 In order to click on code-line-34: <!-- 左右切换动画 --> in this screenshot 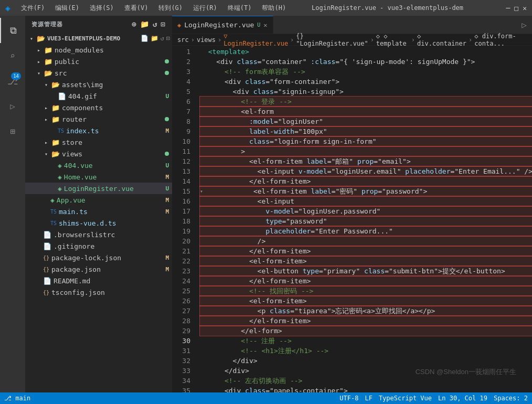, I will do `click(366, 381)`.